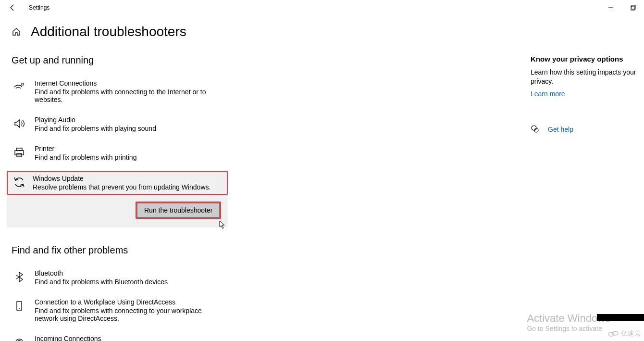 The height and width of the screenshot is (341, 644). What do you see at coordinates (122, 250) in the screenshot?
I see `section-heading-other: Find and fix other problems` at bounding box center [122, 250].